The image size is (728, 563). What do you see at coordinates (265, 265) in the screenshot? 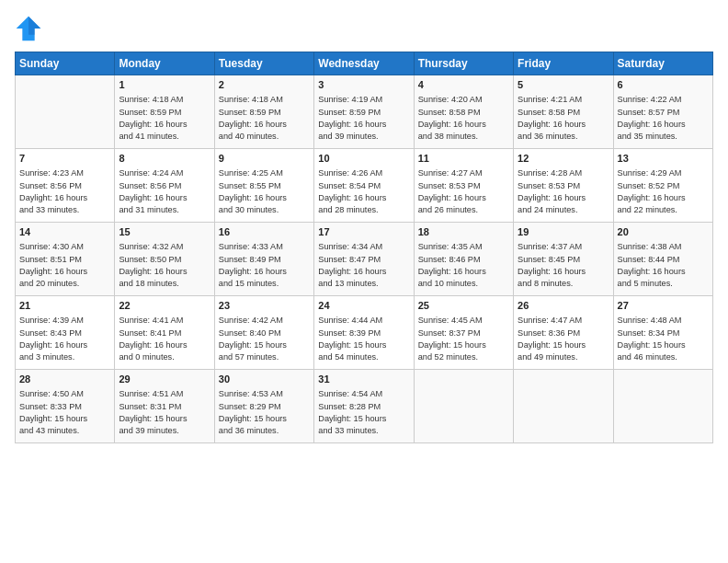
I see `day-info: Sunrise: 4:33 AM Sunset: 8:49 PM Dayligh…` at bounding box center [265, 265].